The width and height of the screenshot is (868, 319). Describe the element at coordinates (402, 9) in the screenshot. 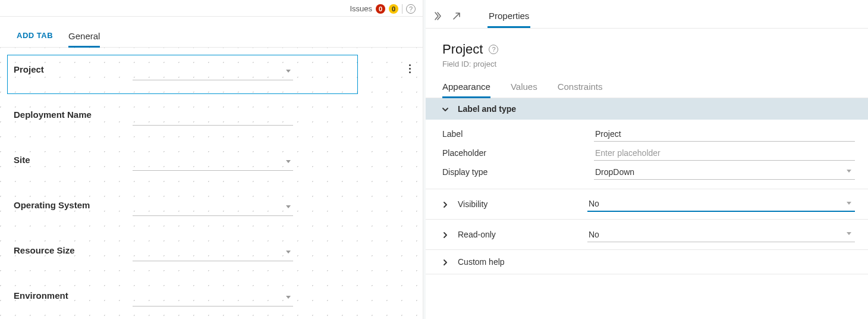

I see `separator` at that location.